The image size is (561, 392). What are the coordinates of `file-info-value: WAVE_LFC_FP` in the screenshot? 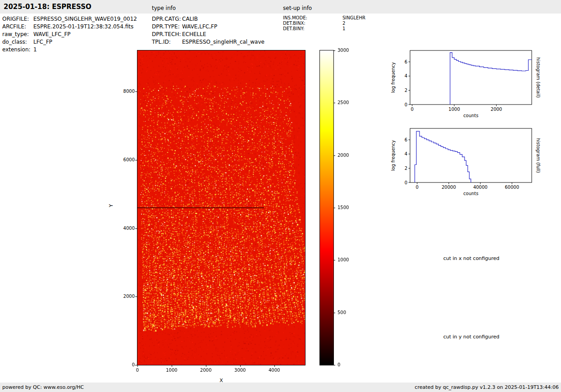 It's located at (52, 34).